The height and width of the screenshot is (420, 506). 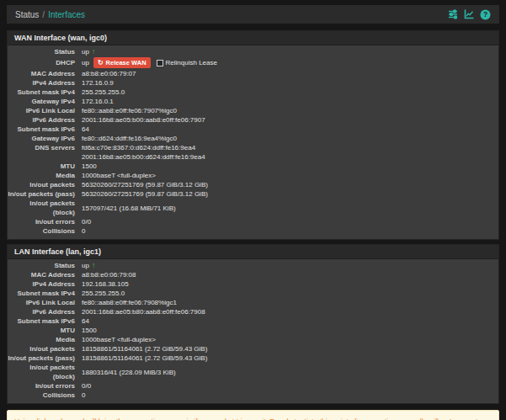 What do you see at coordinates (122, 62) in the screenshot?
I see `release-wan-button: ↻Release WAN` at bounding box center [122, 62].